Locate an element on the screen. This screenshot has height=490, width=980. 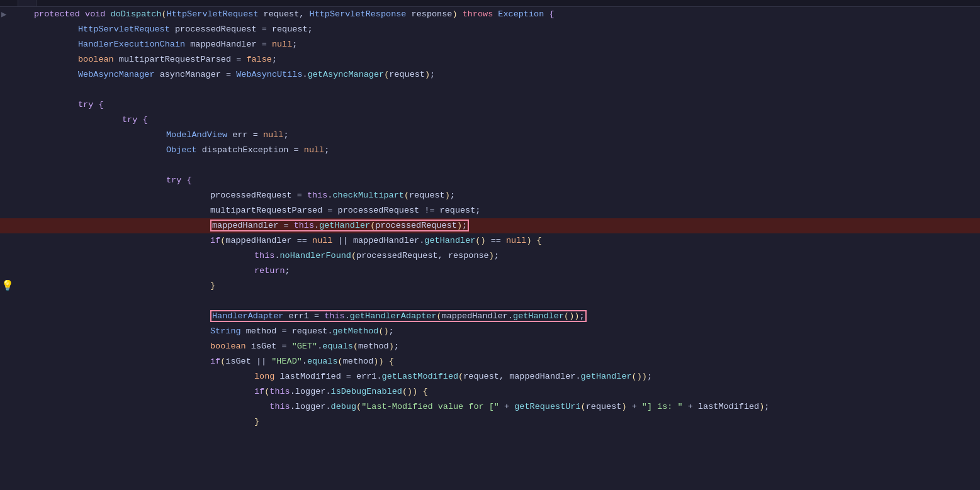
line-code-26: if(this.logger.isDebugEnabled()) { is located at coordinates (505, 392).